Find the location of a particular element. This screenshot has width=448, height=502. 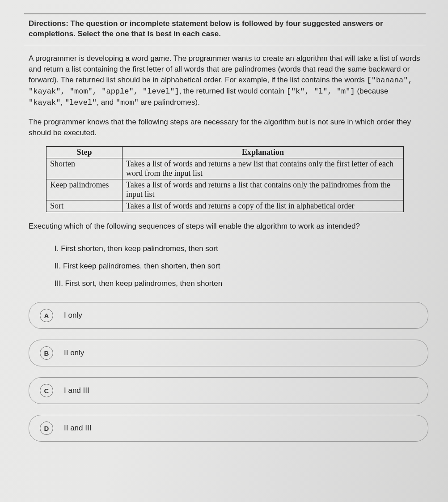

text: A programmer is developing a word game. … is located at coordinates (224, 69).